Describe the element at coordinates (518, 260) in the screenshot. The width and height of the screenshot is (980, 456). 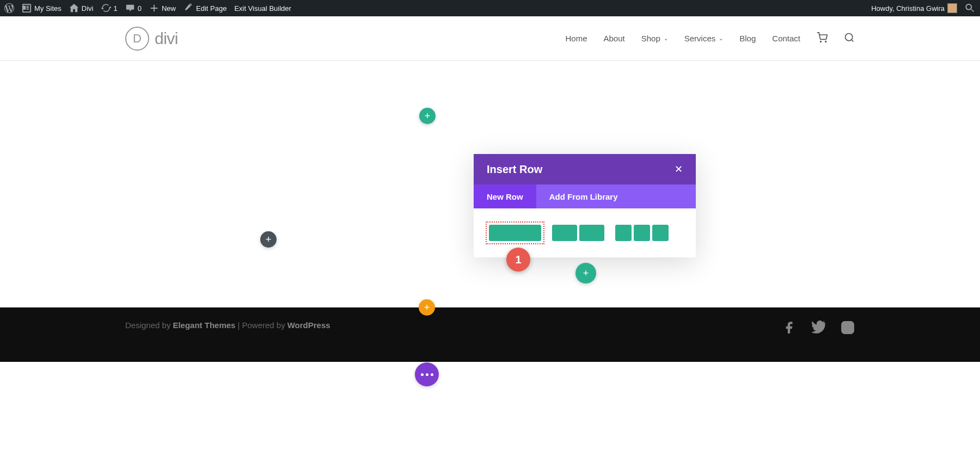
I see `annotation-badge-1: 1` at that location.